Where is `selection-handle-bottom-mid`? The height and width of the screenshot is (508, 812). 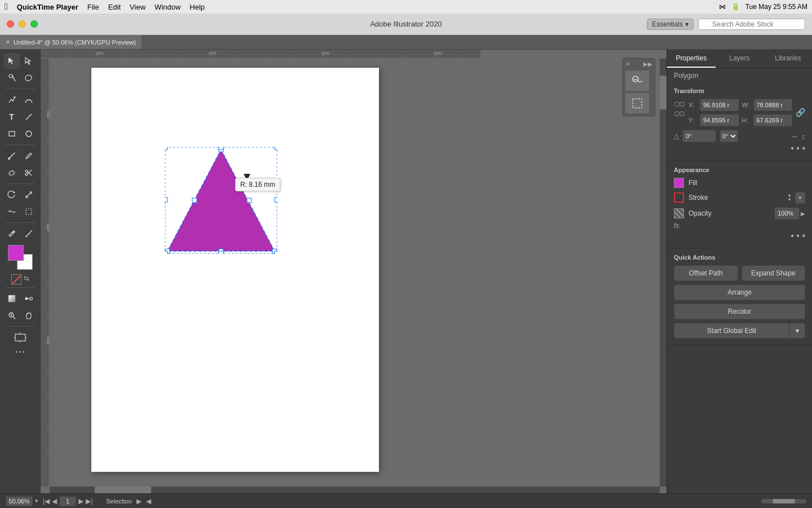
selection-handle-bottom-mid is located at coordinates (221, 253).